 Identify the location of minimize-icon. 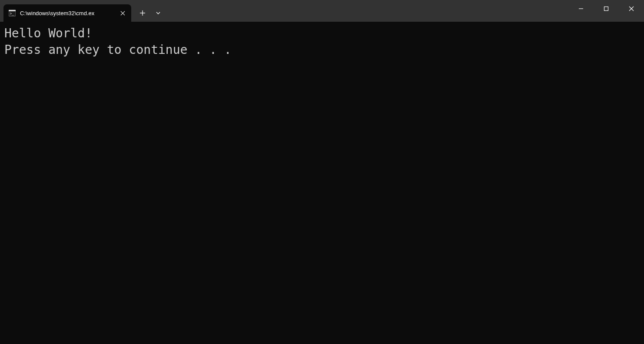
(581, 9).